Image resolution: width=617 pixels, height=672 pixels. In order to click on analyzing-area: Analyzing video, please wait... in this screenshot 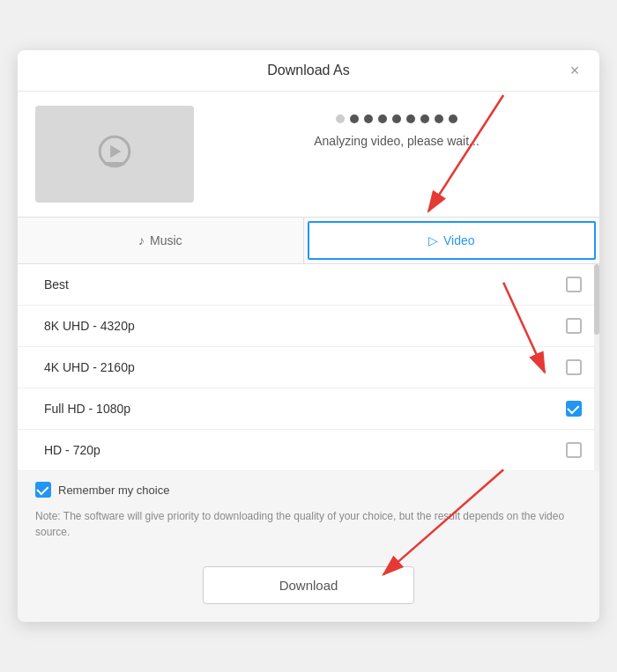, I will do `click(397, 127)`.